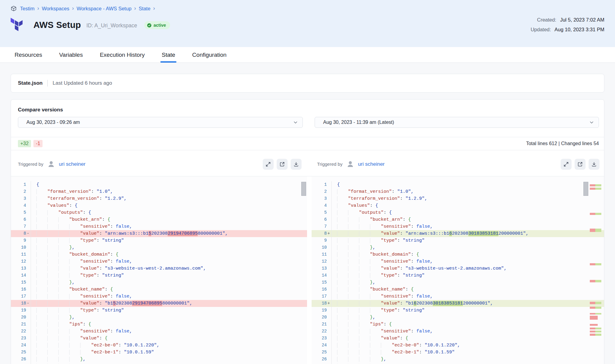  What do you see at coordinates (19, 296) in the screenshot?
I see `line-number: 17` at bounding box center [19, 296].